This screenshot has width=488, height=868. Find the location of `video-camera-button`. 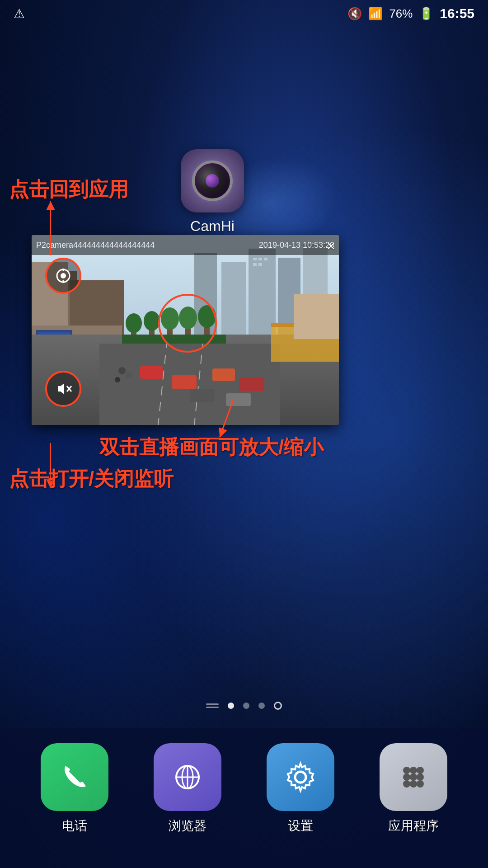

video-camera-button is located at coordinates (63, 276).